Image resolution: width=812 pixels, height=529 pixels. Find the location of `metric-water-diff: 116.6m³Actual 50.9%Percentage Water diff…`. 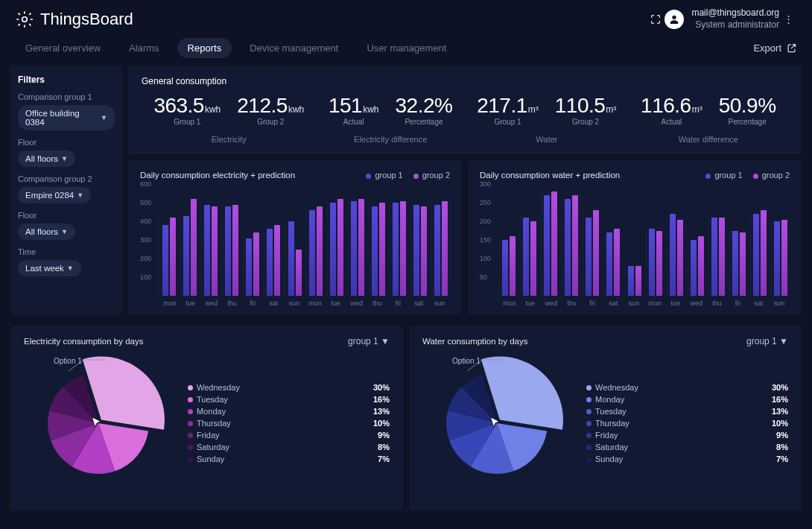

metric-water-diff: 116.6m³Actual 50.9%Percentage Water diff… is located at coordinates (708, 119).